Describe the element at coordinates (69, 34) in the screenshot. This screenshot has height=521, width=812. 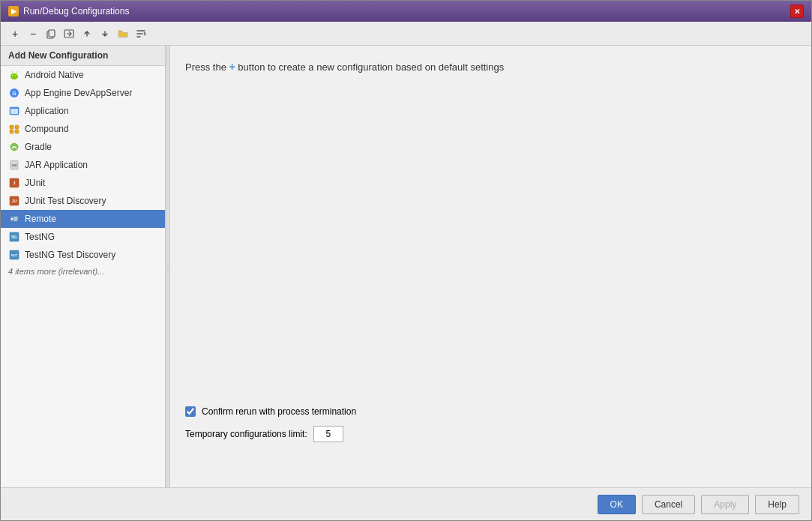
I see `share-config-button` at that location.